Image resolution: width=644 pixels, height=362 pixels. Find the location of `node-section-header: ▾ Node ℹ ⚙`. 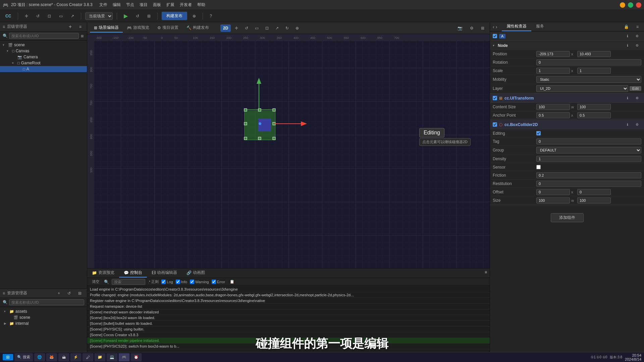

node-section-header: ▾ Node ℹ ⚙ is located at coordinates (567, 46).